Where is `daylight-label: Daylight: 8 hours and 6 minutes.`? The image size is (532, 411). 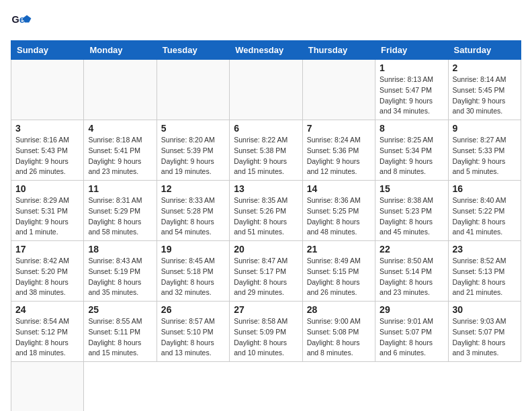
daylight-label: Daylight: 8 hours and 6 minutes. is located at coordinates (406, 348).